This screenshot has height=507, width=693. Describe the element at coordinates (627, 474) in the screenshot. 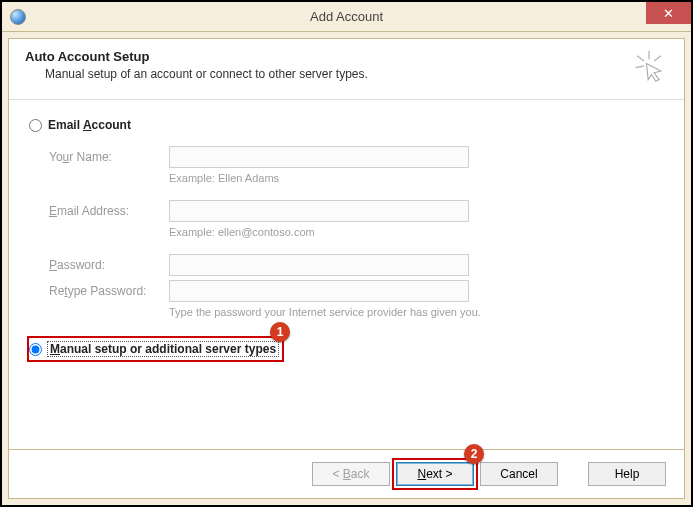

I see `help-button: Help` at that location.